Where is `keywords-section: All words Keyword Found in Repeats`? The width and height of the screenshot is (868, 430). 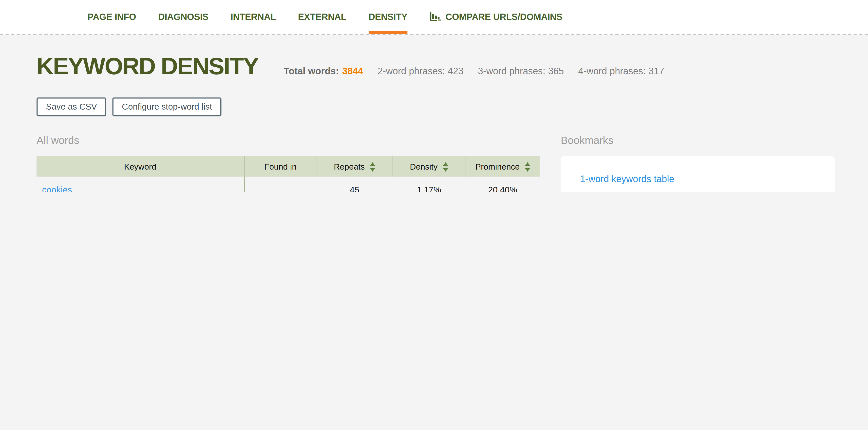 keywords-section: All words Keyword Found in Repeats is located at coordinates (288, 163).